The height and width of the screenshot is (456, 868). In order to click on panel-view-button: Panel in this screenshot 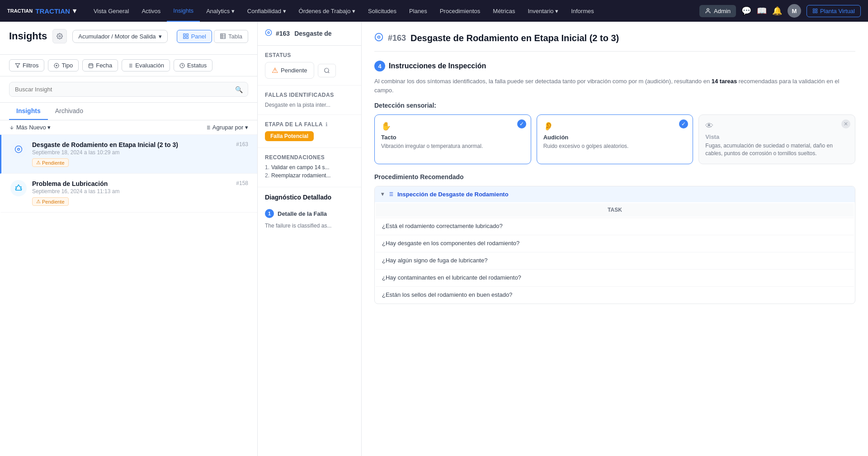, I will do `click(194, 36)`.